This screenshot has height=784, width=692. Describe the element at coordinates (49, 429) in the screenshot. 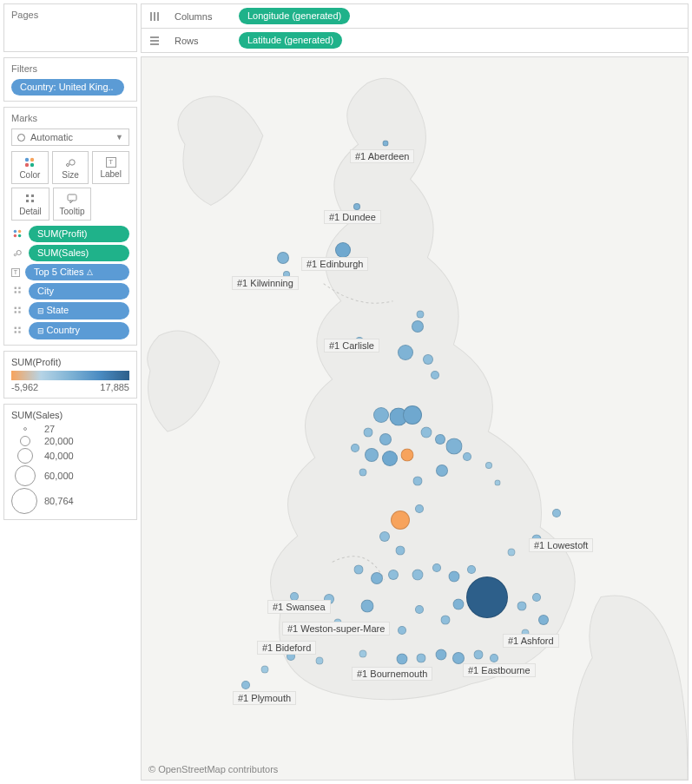

I see `size-val-1: 27` at that location.